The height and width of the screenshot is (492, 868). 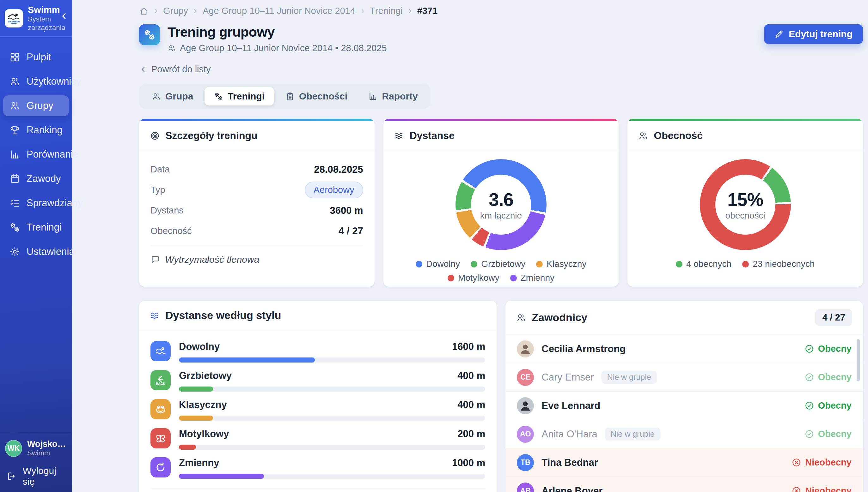 I want to click on status-absent: Nieobecny, so click(x=822, y=489).